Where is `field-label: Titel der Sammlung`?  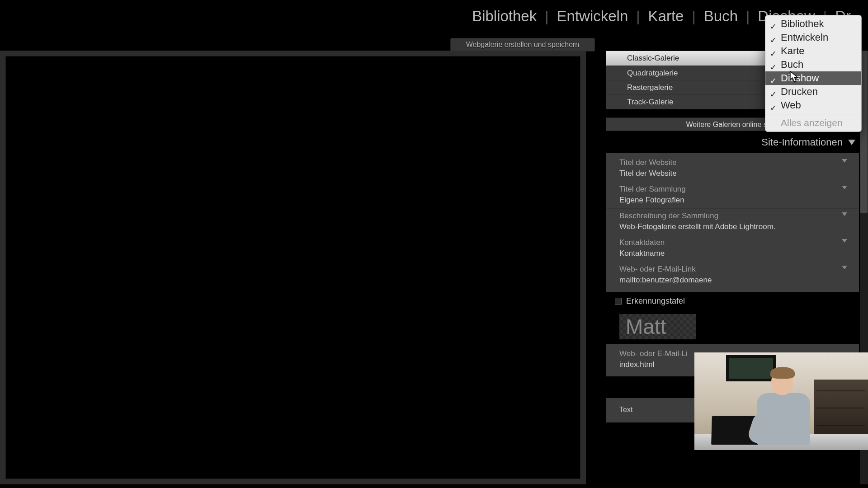 field-label: Titel der Sammlung is located at coordinates (732, 189).